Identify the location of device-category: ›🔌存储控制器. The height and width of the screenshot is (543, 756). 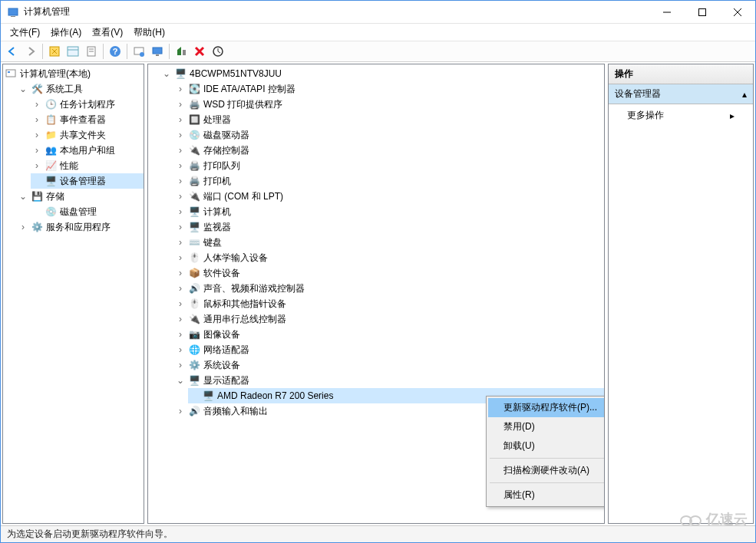
(389, 150).